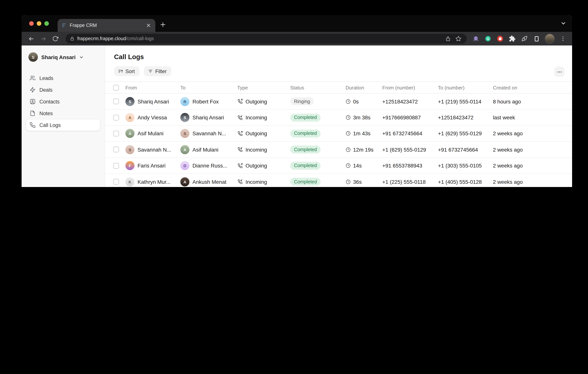  I want to click on from-name: Savannah N..., so click(154, 150).